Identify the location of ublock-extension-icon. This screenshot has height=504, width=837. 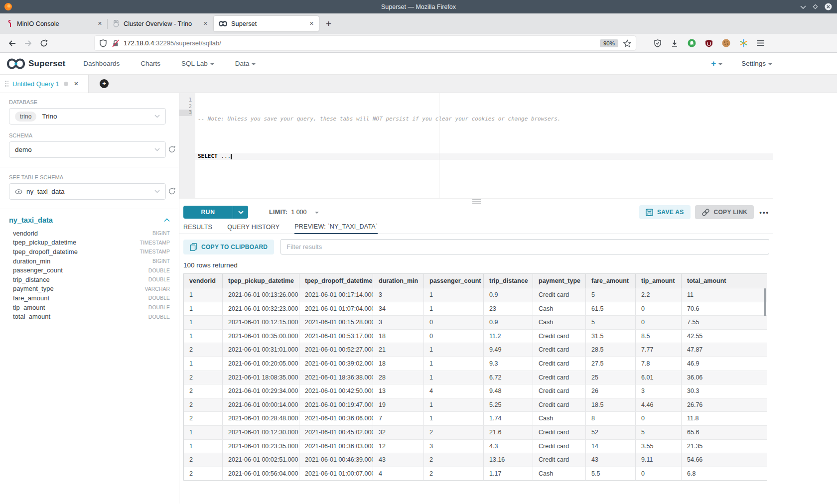
(709, 43).